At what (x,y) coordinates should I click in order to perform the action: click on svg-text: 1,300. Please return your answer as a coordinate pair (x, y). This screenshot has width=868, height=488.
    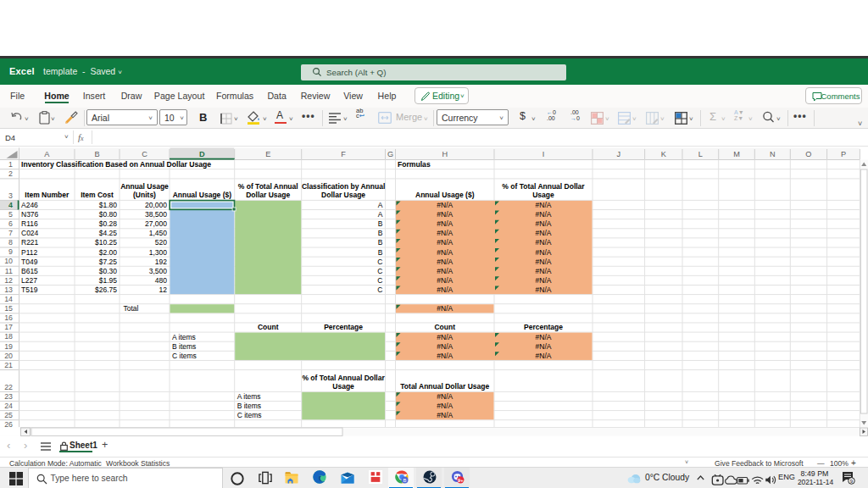
    Looking at the image, I should click on (159, 252).